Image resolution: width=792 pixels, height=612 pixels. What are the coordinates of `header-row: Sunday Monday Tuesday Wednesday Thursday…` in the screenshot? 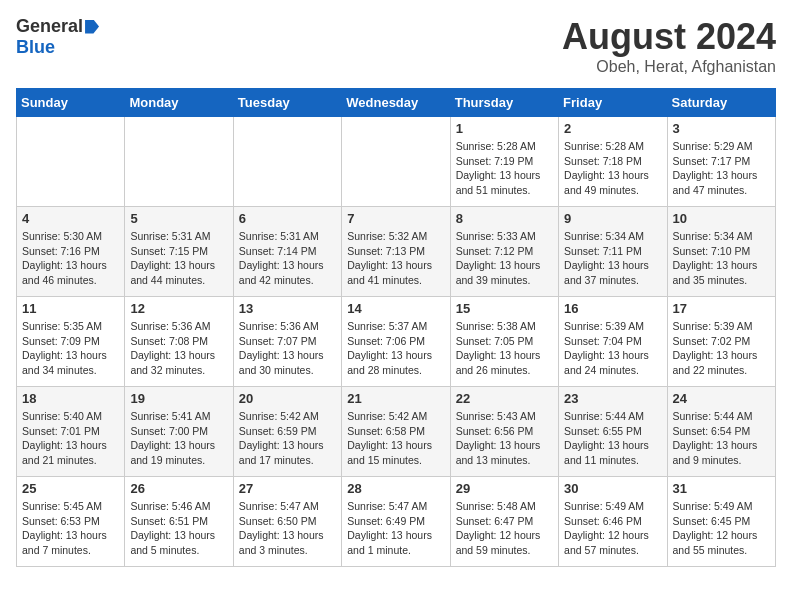 It's located at (396, 103).